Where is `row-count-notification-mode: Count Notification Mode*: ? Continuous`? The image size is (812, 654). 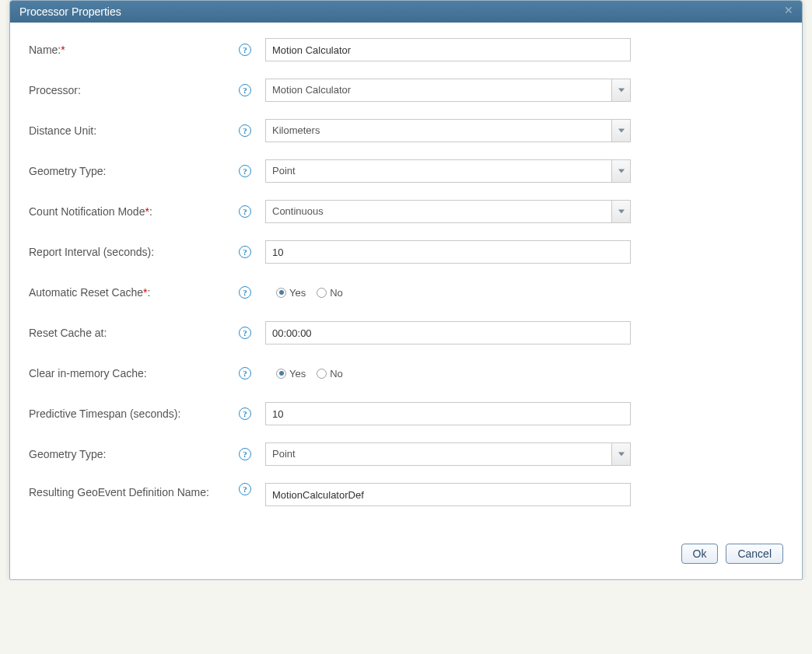
row-count-notification-mode: Count Notification Mode*: ? Continuous is located at coordinates (406, 212).